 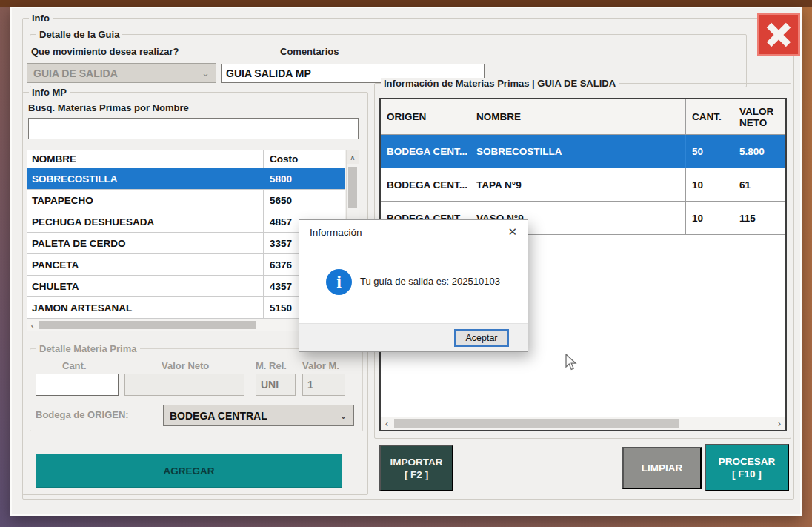 What do you see at coordinates (747, 468) in the screenshot?
I see `procesar-button: PROCESAR [ F10 ]` at bounding box center [747, 468].